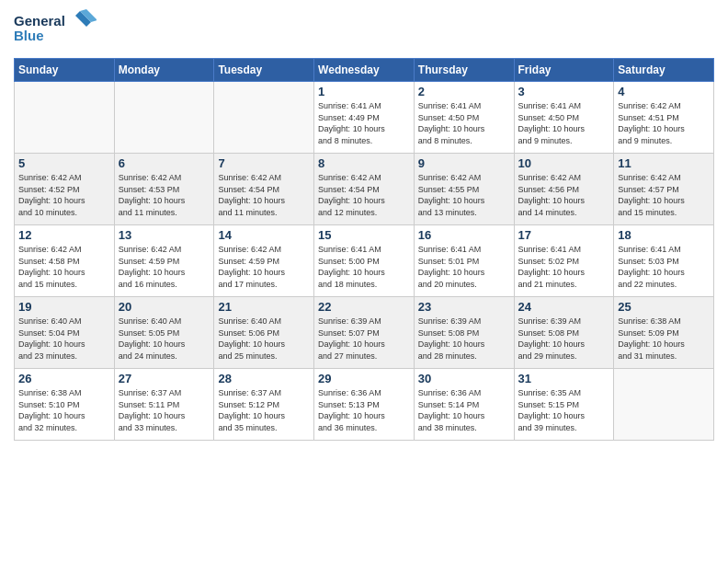 This screenshot has height=563, width=728. I want to click on day-number: 31, so click(564, 379).